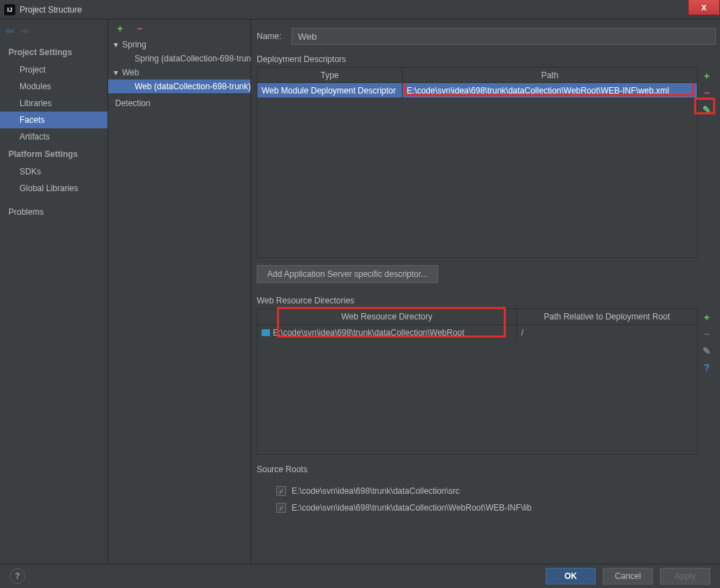 The width and height of the screenshot is (720, 588). What do you see at coordinates (179, 45) in the screenshot?
I see `tree-node-spring: ▾ Spring` at bounding box center [179, 45].